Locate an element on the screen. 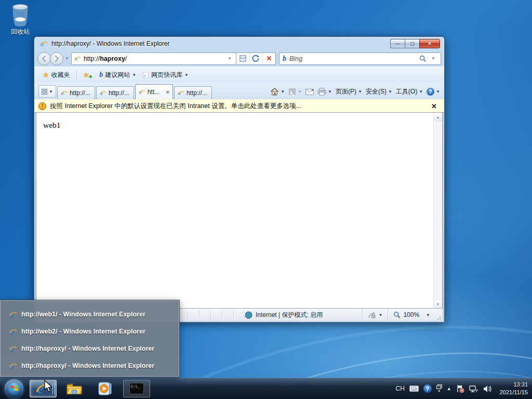 This screenshot has height=399, width=532. add-to-favorites-bar-button: ★ is located at coordinates (88, 75).